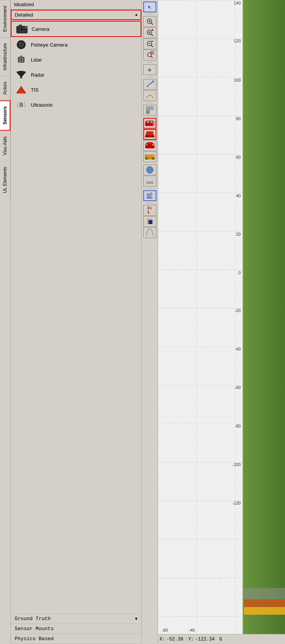 The image size is (285, 644). Describe the element at coordinates (176, 639) in the screenshot. I see `x-coord-value: -52.39` at that location.